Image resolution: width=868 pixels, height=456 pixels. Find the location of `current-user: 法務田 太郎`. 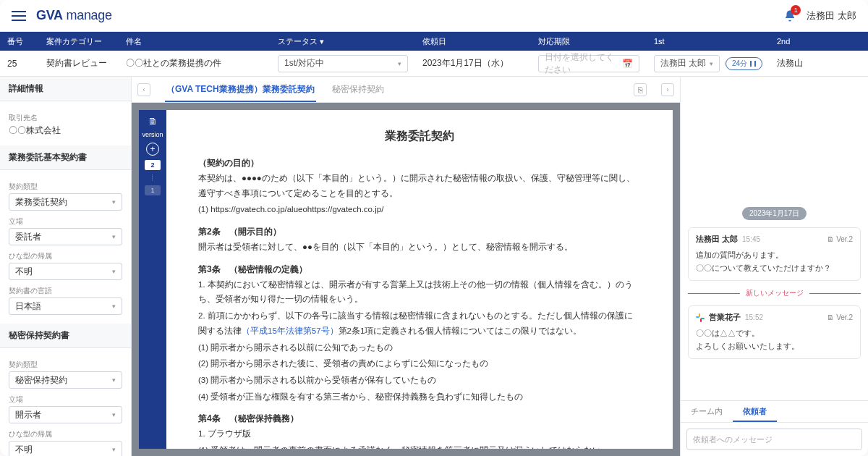

current-user: 法務田 太郎 is located at coordinates (832, 16).